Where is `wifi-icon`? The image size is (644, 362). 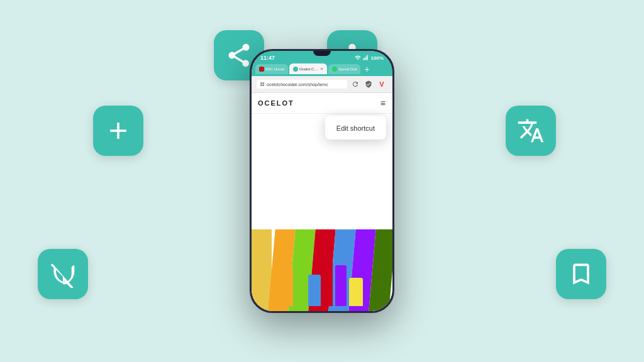
wifi-icon is located at coordinates (358, 58).